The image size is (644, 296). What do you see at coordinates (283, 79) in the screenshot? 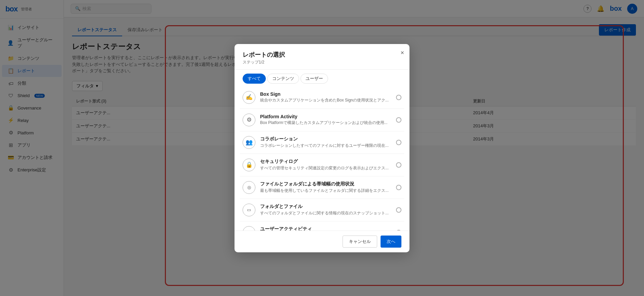
I see `filter-tab-content: コンテンツ` at bounding box center [283, 79].